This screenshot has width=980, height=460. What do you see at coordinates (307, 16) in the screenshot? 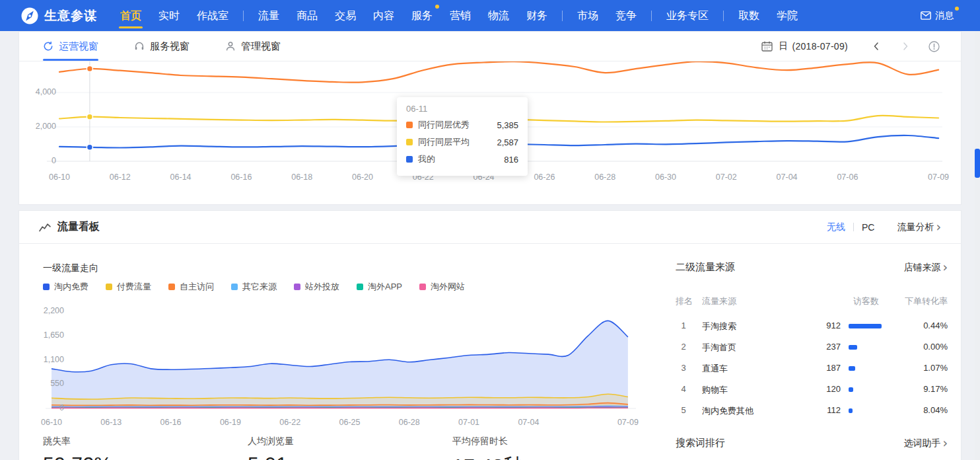
I see `nav-item-商品: 商品` at bounding box center [307, 16].